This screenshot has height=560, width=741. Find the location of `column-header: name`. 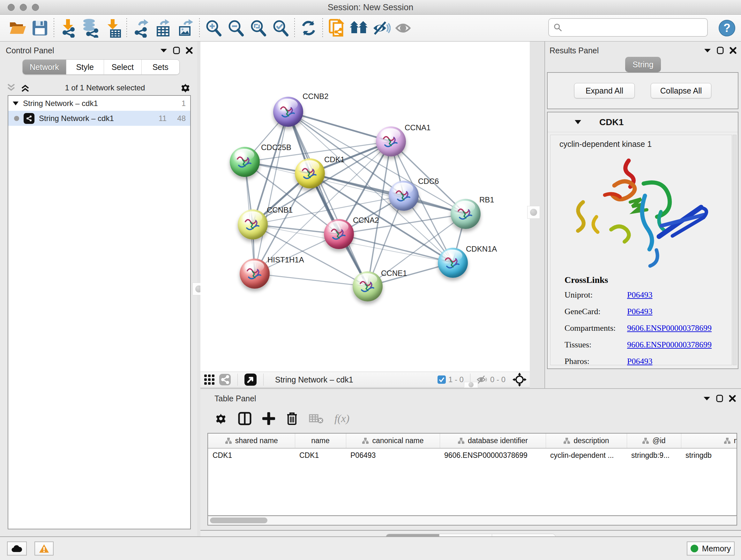

column-header: name is located at coordinates (320, 441).